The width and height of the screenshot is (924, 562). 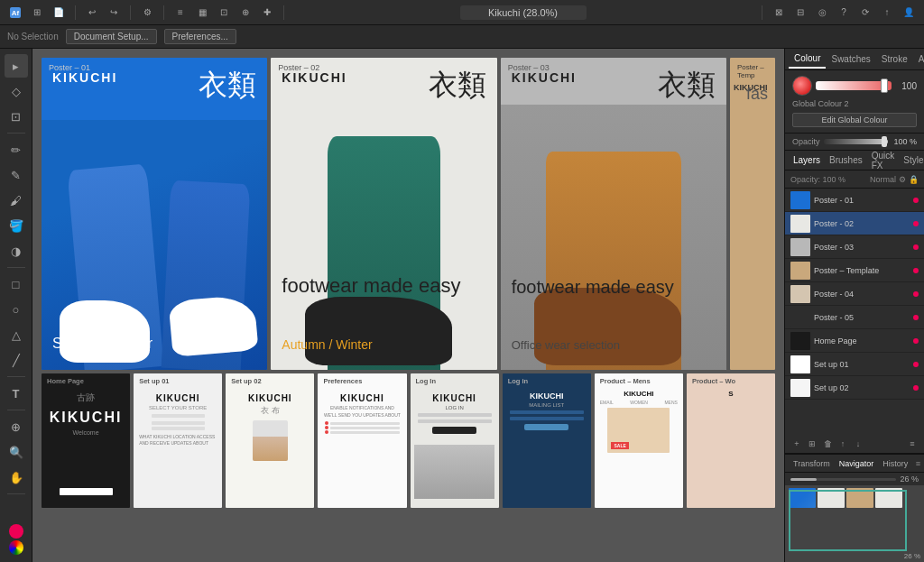 What do you see at coordinates (202, 13) in the screenshot?
I see `arrange-icon: ▦` at bounding box center [202, 13].